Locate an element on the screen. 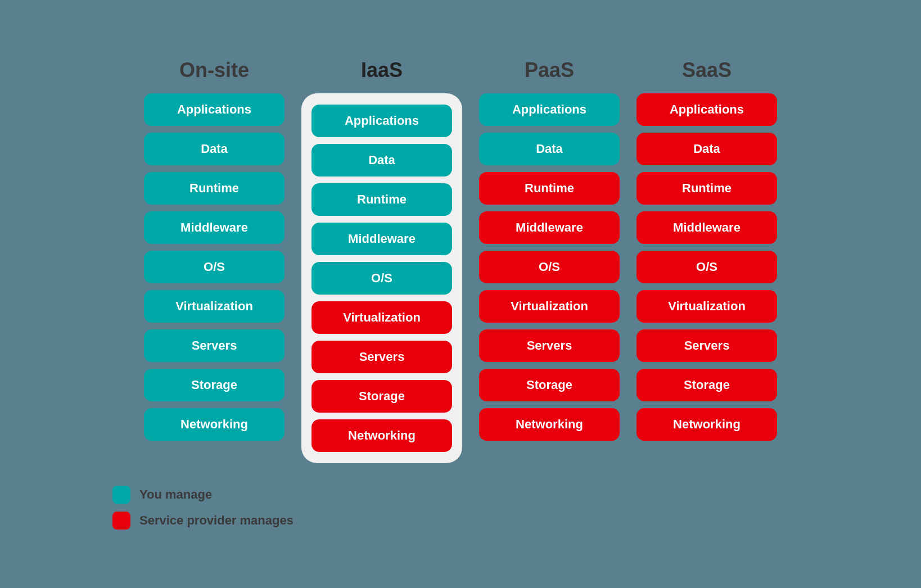 This screenshot has height=588, width=921. pill-paas-servers: Servers is located at coordinates (549, 346).